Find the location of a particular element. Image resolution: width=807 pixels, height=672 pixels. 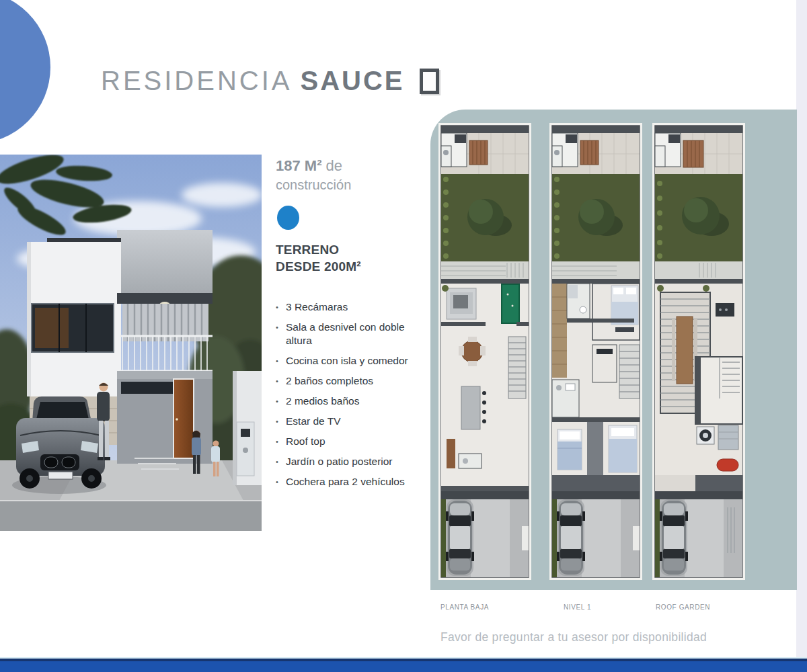

bottom-accent-bar is located at coordinates (404, 665).